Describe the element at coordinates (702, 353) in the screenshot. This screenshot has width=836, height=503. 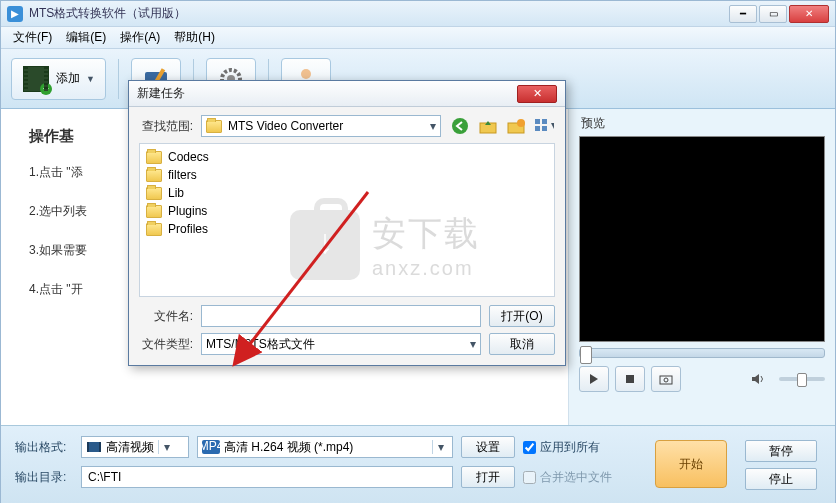
I see `timeline-slider` at that location.